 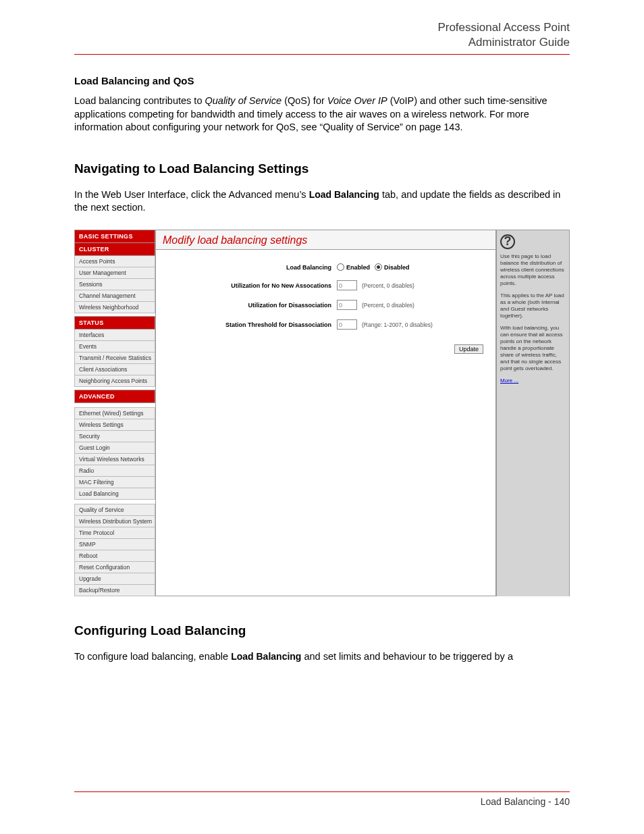 What do you see at coordinates (115, 482) in the screenshot?
I see `nav-mac-filtering: MAC Filtering` at bounding box center [115, 482].